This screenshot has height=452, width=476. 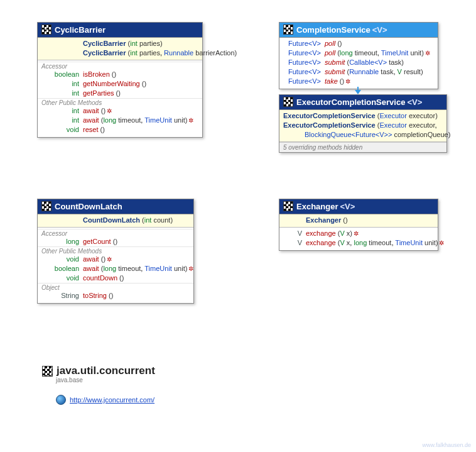 I want to click on constructor: Exchanger (), so click(x=359, y=220).